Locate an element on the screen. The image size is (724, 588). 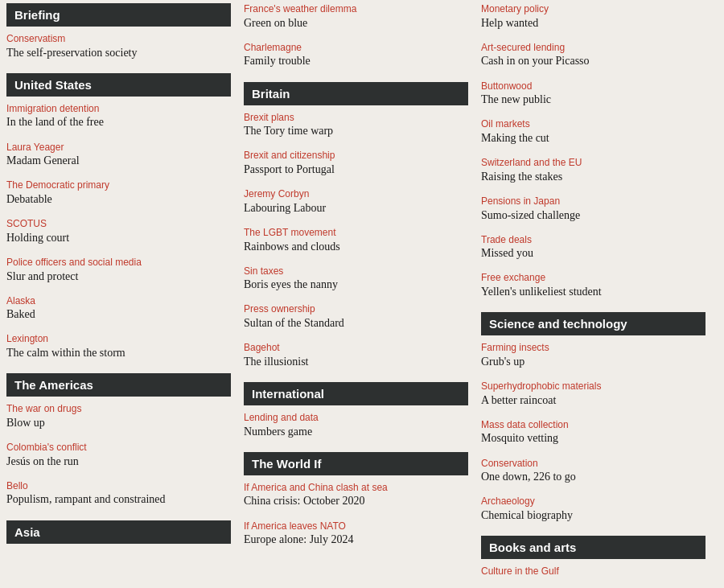
article-category: Sin taxes is located at coordinates (356, 272).